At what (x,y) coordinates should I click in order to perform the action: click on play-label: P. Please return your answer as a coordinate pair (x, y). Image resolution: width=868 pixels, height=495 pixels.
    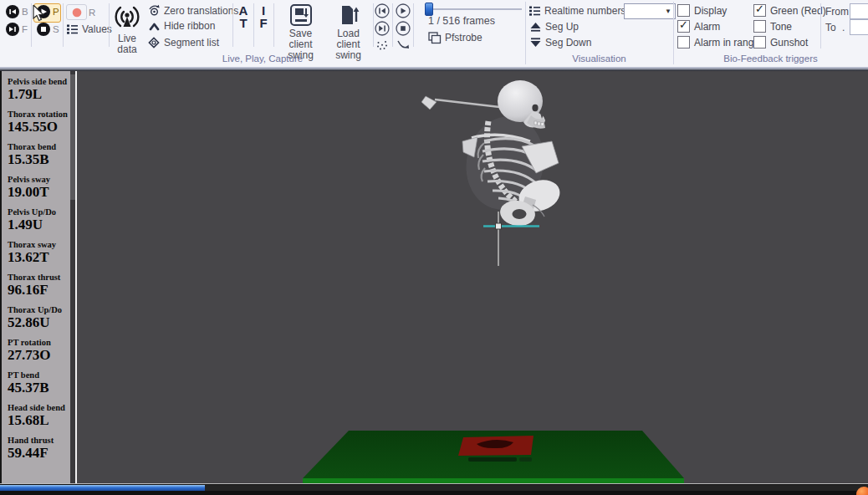
    Looking at the image, I should click on (56, 12).